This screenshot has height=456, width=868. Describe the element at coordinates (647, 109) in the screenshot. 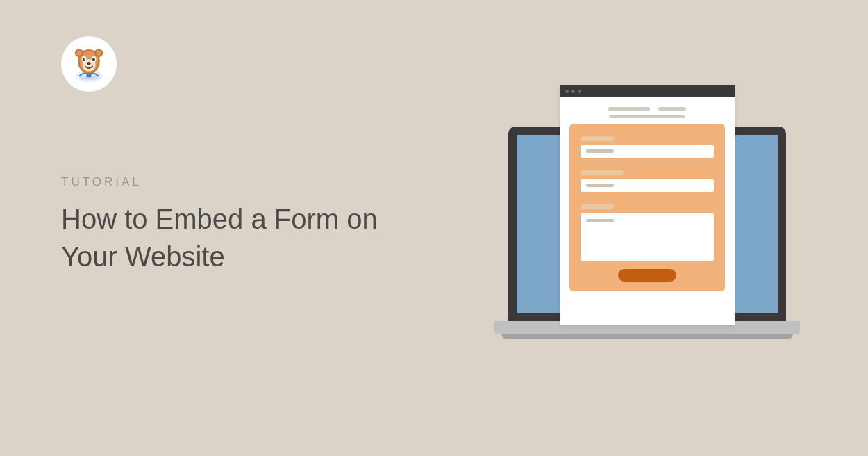

I see `page-heading-placeholder` at that location.